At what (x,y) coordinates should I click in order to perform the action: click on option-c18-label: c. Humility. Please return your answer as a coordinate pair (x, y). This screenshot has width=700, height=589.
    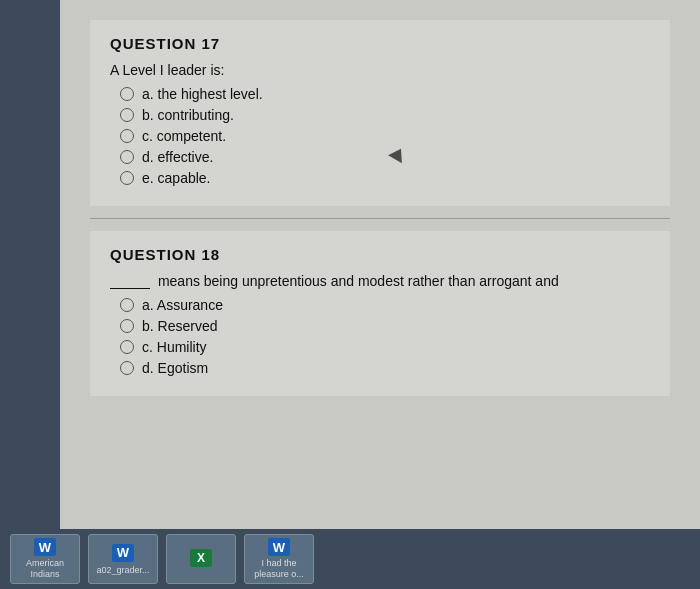
    Looking at the image, I should click on (174, 347).